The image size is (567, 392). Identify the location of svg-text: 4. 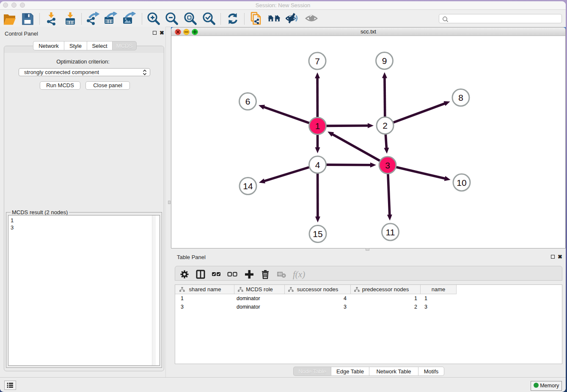
(318, 165).